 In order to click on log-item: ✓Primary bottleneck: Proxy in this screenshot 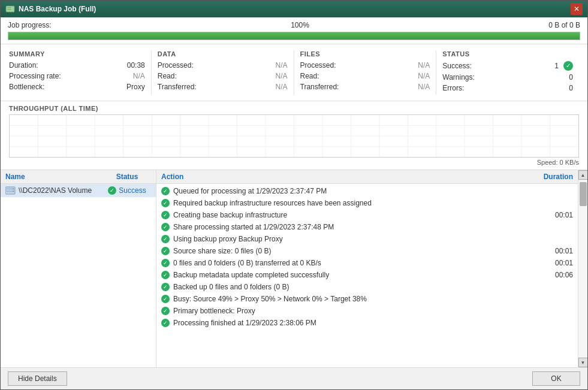, I will do `click(367, 311)`.